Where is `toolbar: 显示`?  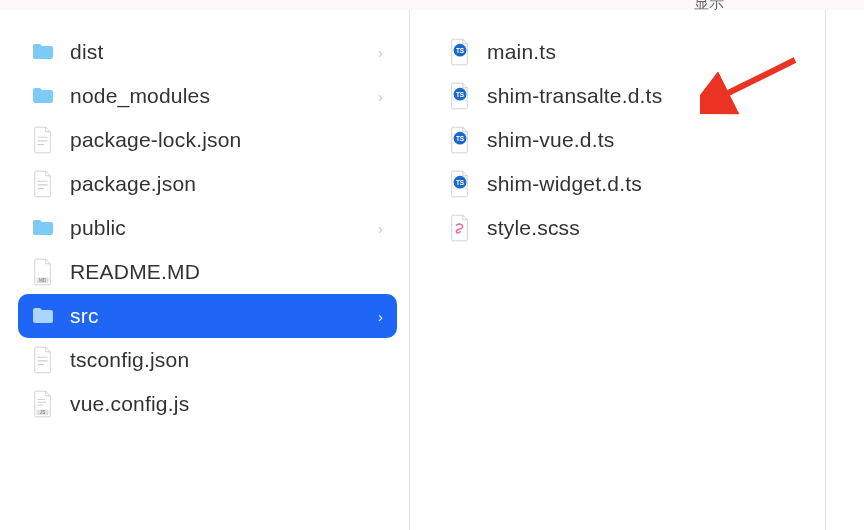 toolbar: 显示 is located at coordinates (432, 5).